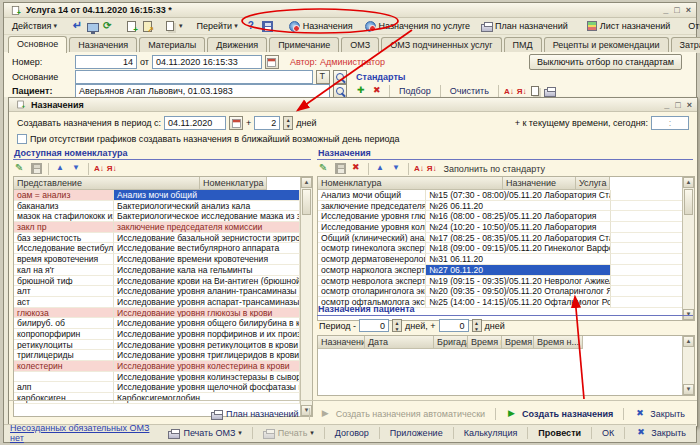  Describe the element at coordinates (372, 282) in the screenshot. I see `cell-nomenklatura: осмотр невролога экспертный` at that location.